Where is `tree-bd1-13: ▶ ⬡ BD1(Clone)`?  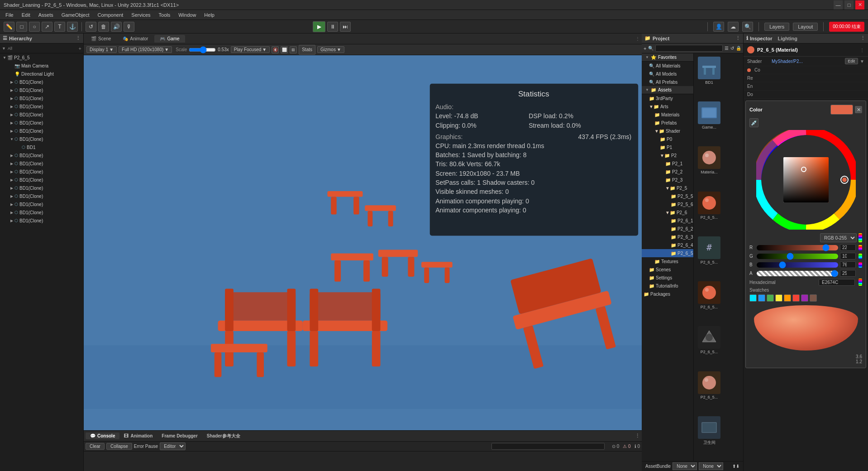 tree-bd1-13: ▶ ⬡ BD1(Clone) is located at coordinates (42, 196).